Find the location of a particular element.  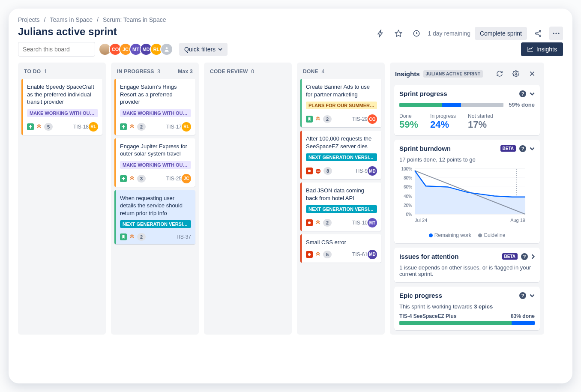

stat-not-started: Not started17% is located at coordinates (481, 122).